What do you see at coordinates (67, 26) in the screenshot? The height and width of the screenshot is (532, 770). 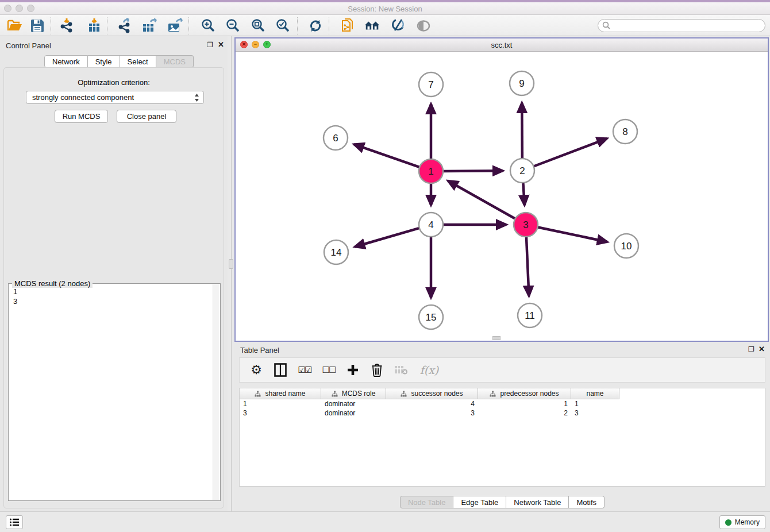 I see `import-network-icon` at bounding box center [67, 26].